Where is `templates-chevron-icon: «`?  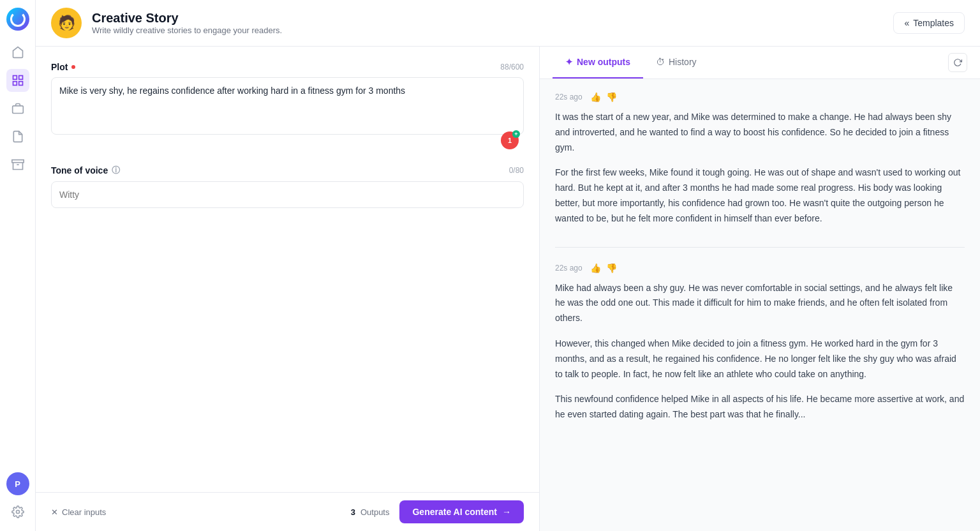 templates-chevron-icon: « is located at coordinates (907, 23).